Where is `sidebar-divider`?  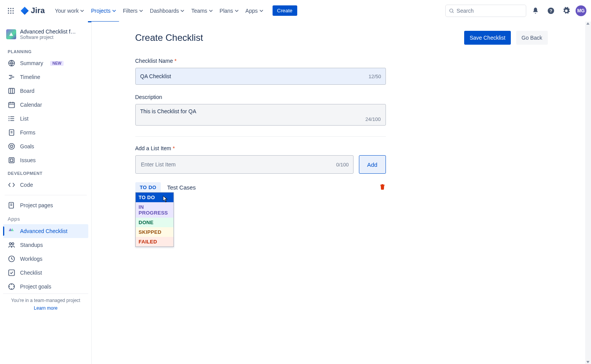
sidebar-divider is located at coordinates (45, 195).